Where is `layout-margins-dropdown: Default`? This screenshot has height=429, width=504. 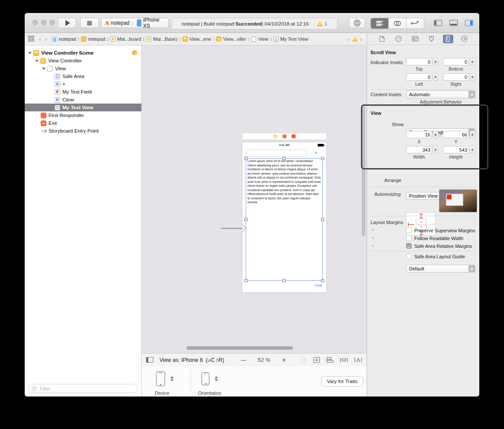
layout-margins-dropdown: Default is located at coordinates (441, 269).